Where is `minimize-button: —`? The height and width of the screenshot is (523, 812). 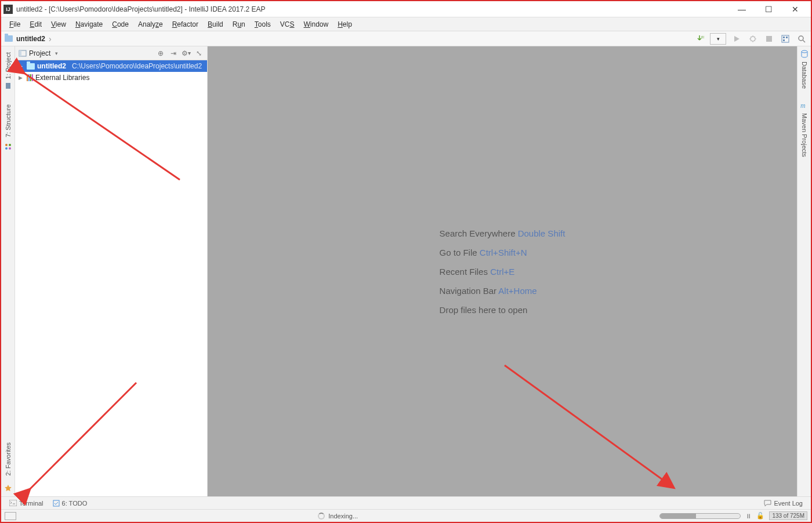
minimize-button: — is located at coordinates (742, 9).